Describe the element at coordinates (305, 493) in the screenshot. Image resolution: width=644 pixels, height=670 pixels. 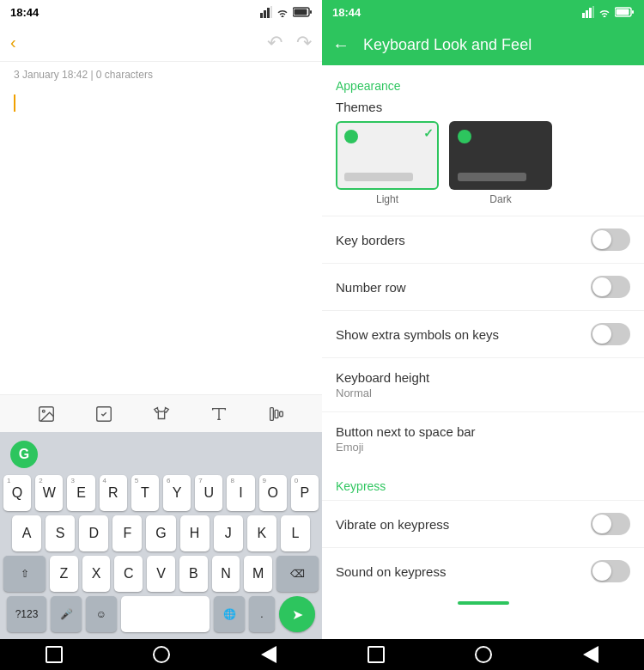
I see `key-p: 0P` at that location.